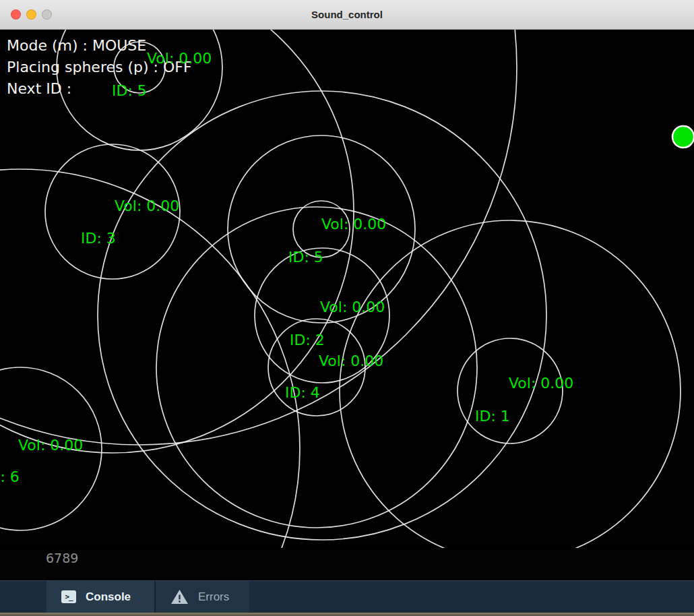  What do you see at coordinates (47, 15) in the screenshot?
I see `zoom-button` at bounding box center [47, 15].